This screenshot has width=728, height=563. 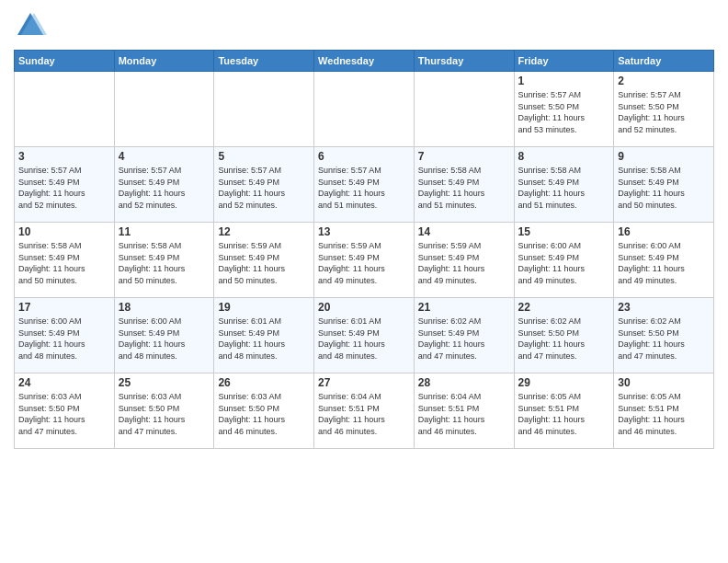 I want to click on calendar-cell: 8Sunrise: 5:58 AM Sunset: 5:49 PM Daylig…, so click(x=564, y=185).